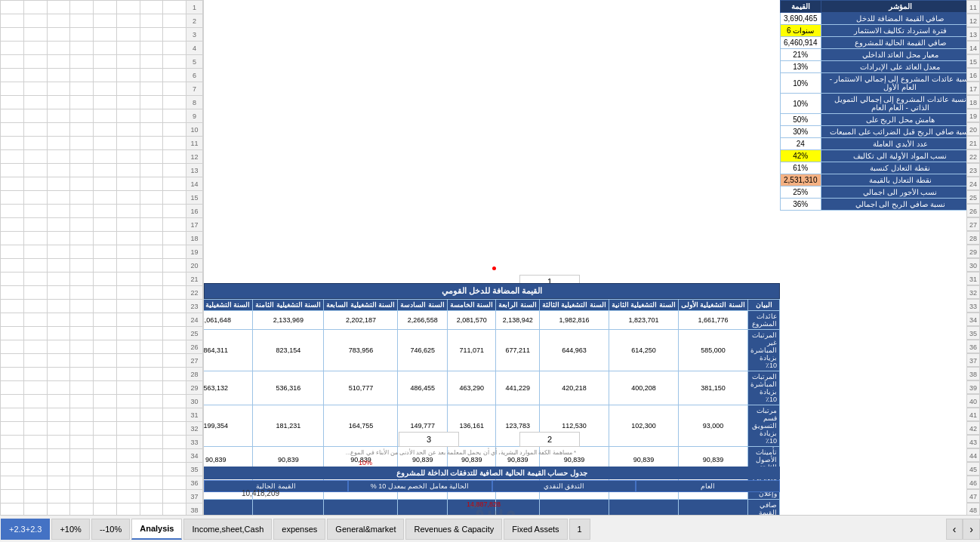 This screenshot has width=980, height=542. I want to click on indicator-label-10: نسب المواد الأولية الى تكاليف, so click(900, 156).